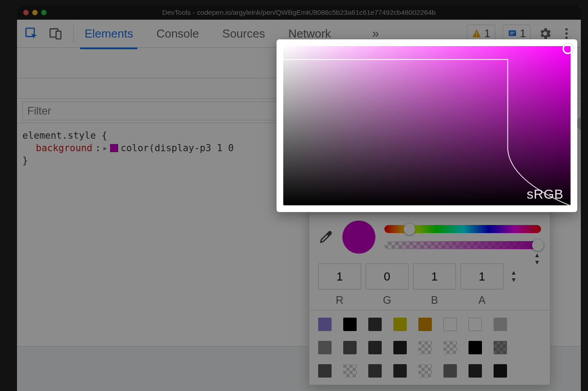 The height and width of the screenshot is (391, 588). What do you see at coordinates (512, 34) in the screenshot?
I see `info-icon` at bounding box center [512, 34].